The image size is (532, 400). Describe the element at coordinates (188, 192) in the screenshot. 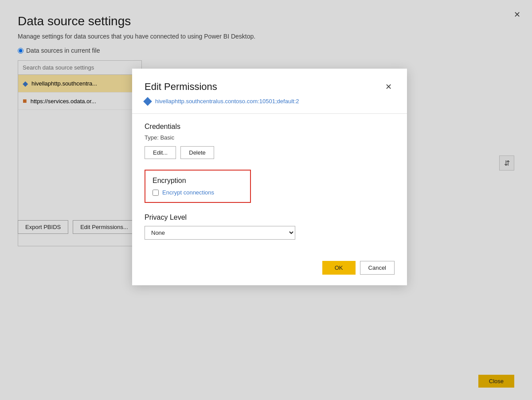

I see `encrypt-connections-label: Encrypt connections` at that location.